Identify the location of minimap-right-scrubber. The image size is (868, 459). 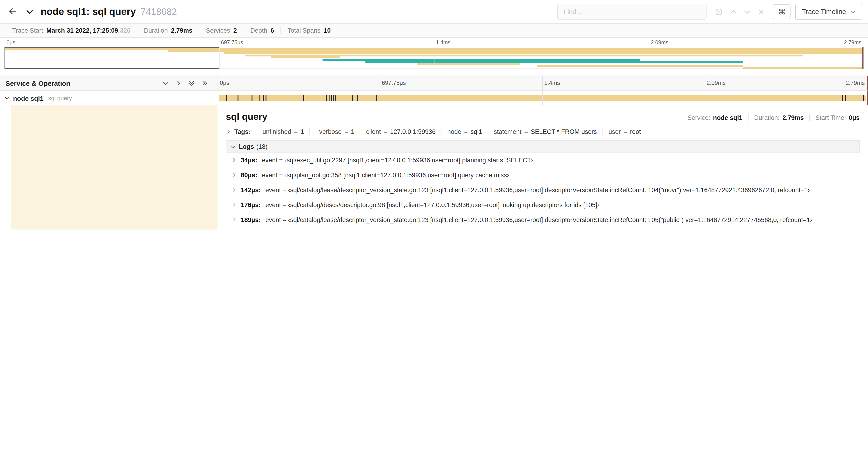
(863, 58).